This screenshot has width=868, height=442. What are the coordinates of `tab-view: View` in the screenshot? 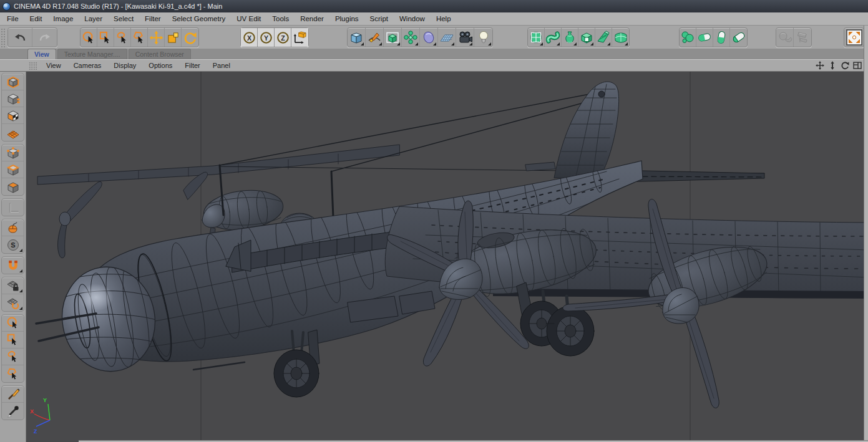 It's located at (42, 54).